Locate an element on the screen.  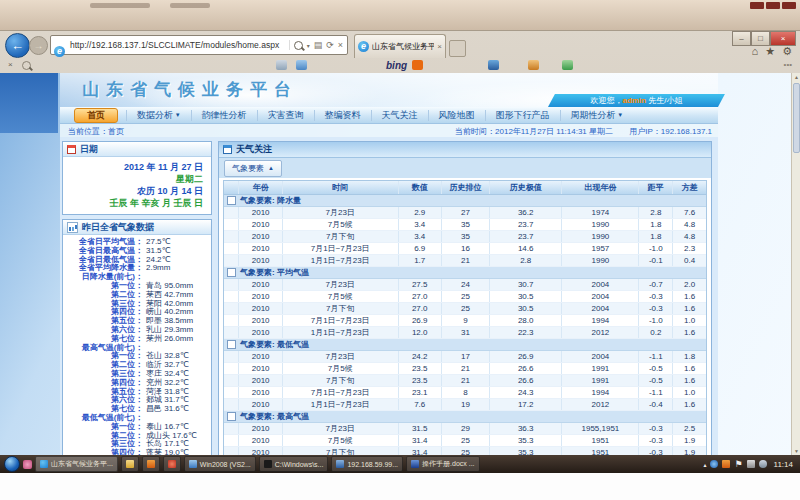
window-controls: – □ × is located at coordinates (764, 38).